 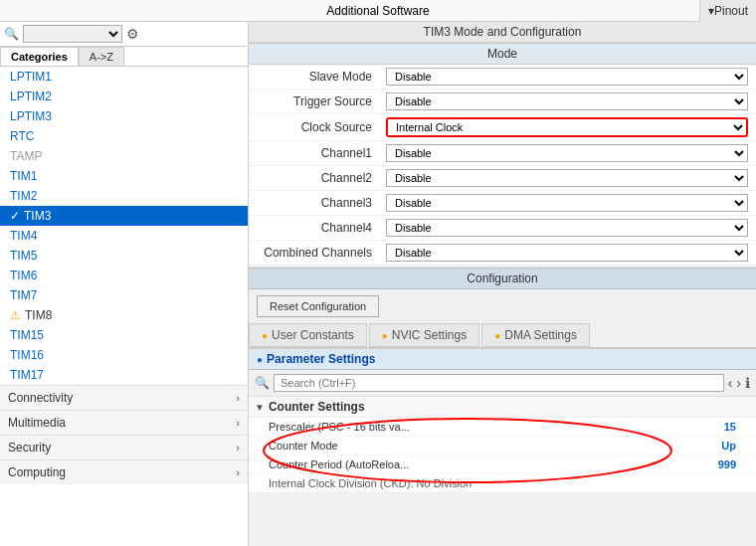 I want to click on field-label: Trigger Source, so click(x=313, y=101).